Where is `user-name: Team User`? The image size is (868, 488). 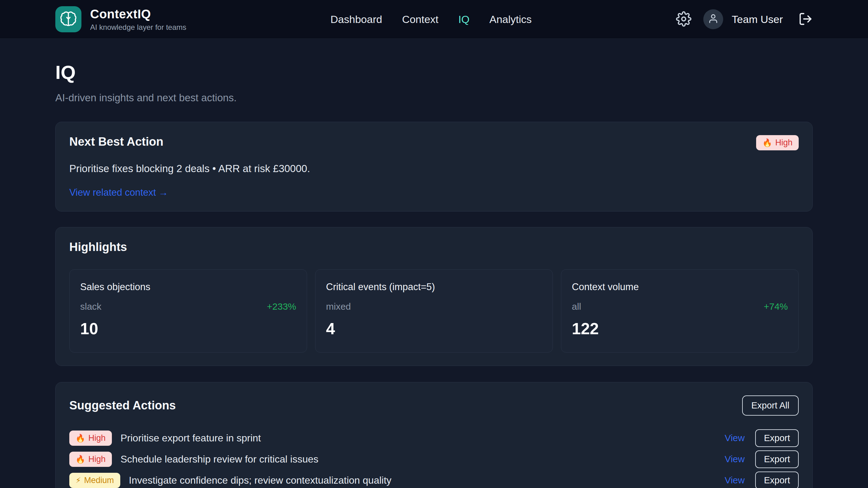 user-name: Team User is located at coordinates (757, 20).